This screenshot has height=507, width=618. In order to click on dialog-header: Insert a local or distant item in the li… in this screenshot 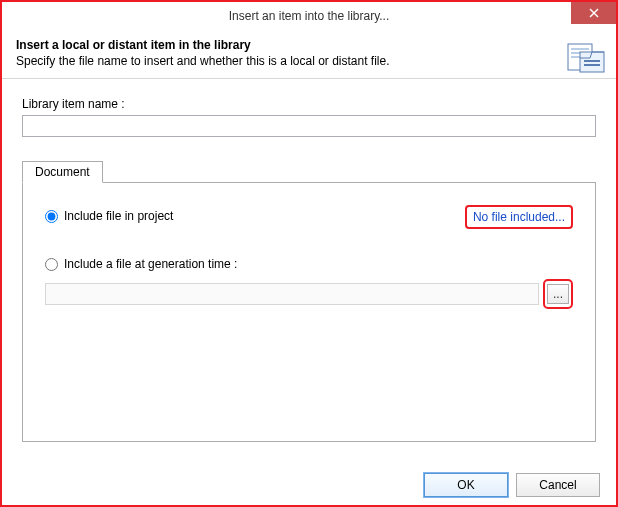, I will do `click(309, 54)`.